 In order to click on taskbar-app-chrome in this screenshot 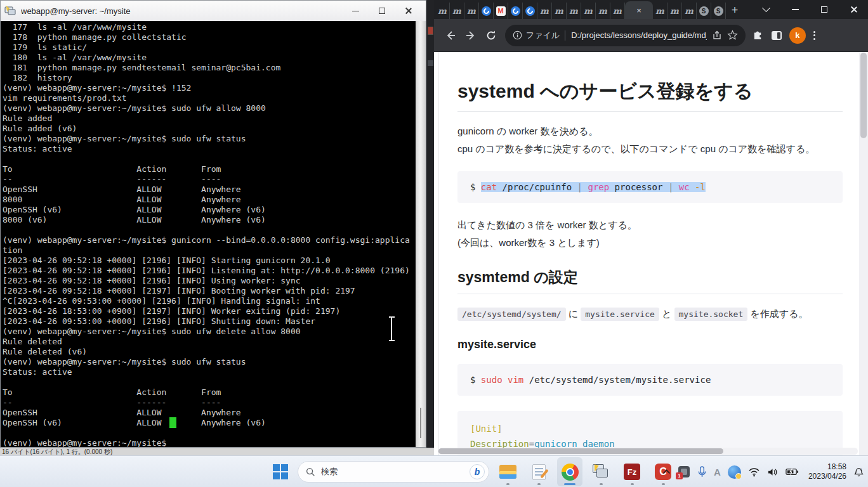, I will do `click(570, 472)`.